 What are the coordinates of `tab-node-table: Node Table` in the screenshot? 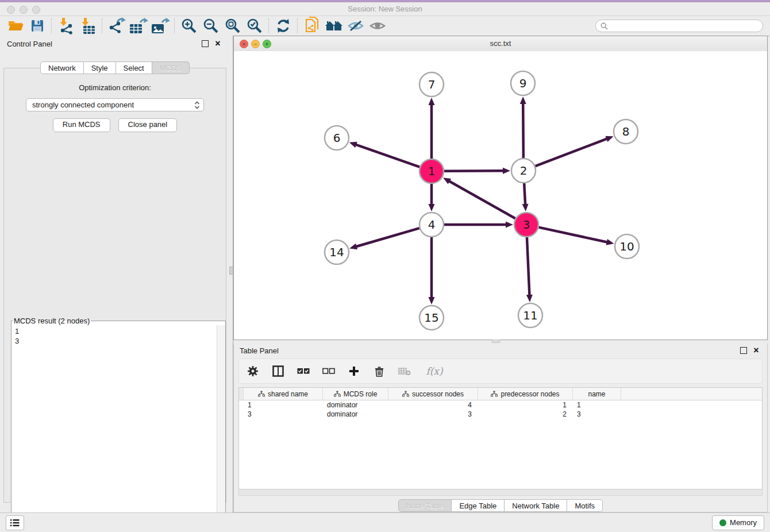 It's located at (425, 506).